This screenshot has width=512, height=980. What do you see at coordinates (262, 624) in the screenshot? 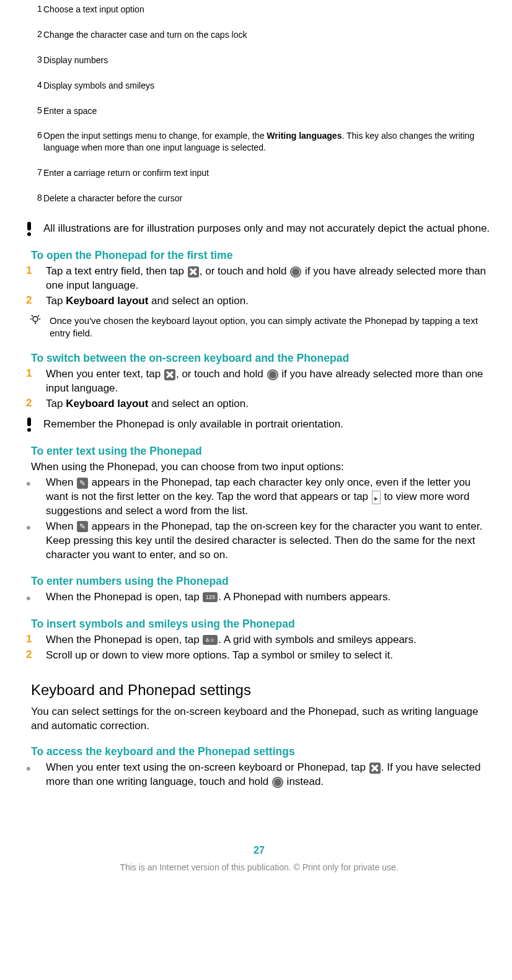
I see `section-heading: To insert symbols and smileys using the …` at bounding box center [262, 624].